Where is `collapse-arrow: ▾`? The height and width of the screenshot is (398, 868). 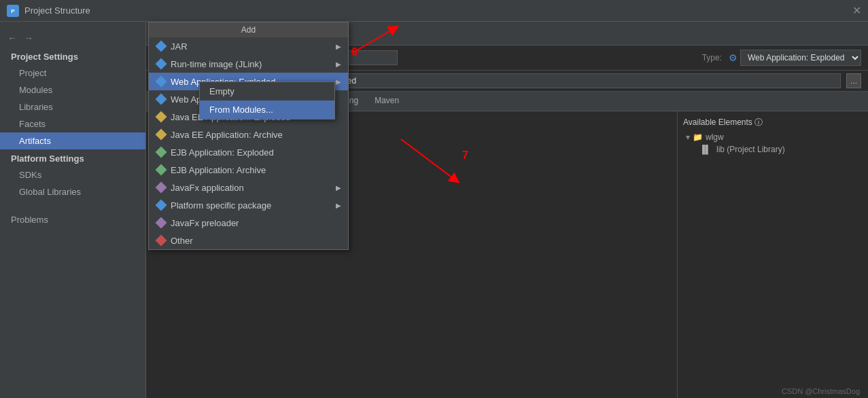
collapse-arrow: ▾ is located at coordinates (688, 137).